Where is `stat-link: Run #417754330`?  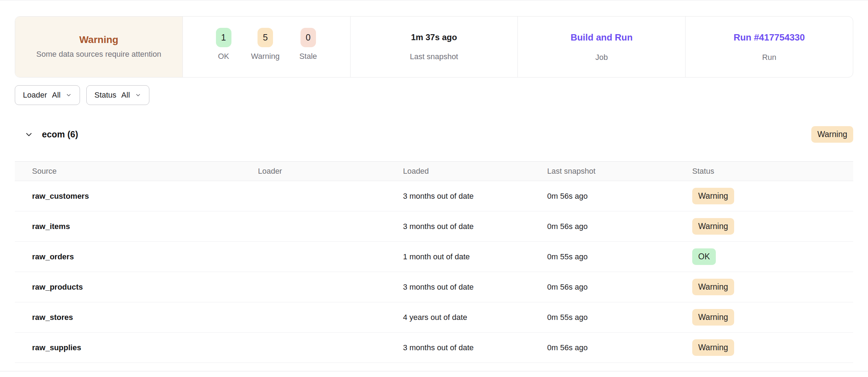 stat-link: Run #417754330 is located at coordinates (769, 37).